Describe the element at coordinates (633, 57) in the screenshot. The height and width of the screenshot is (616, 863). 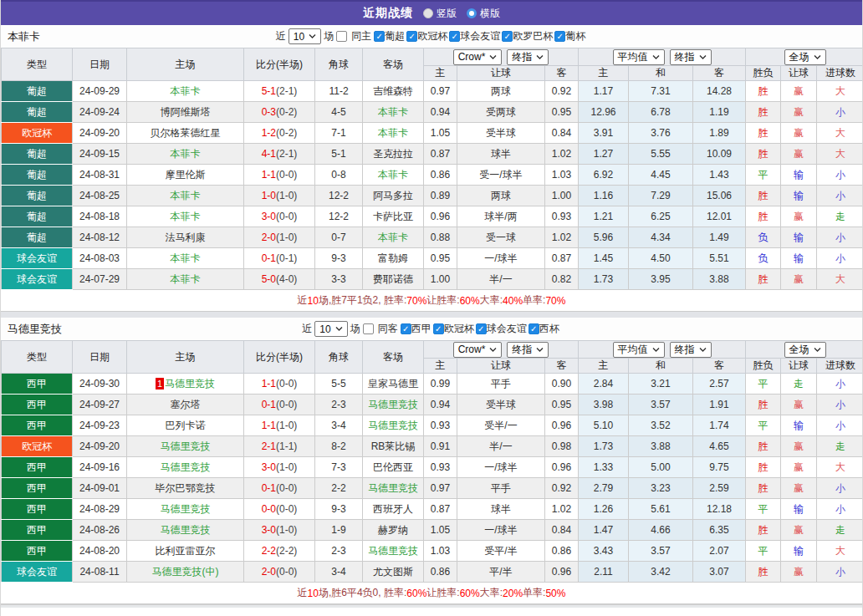
I see `average-select-value: 平均值` at that location.